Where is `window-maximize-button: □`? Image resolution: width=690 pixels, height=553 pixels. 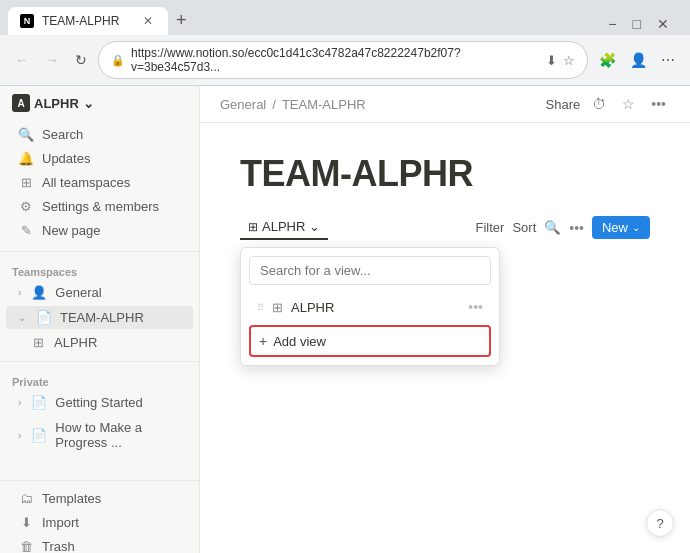 window-maximize-button: □ is located at coordinates (637, 24).